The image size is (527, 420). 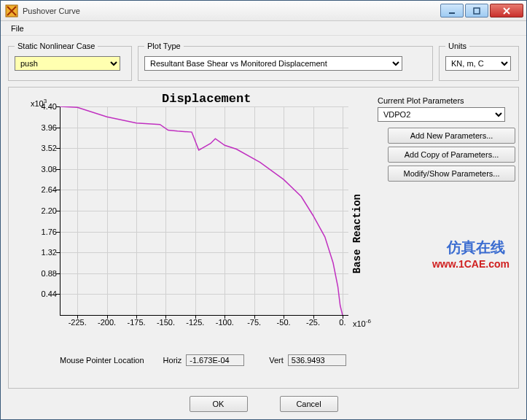 What do you see at coordinates (102, 360) in the screenshot?
I see `mouse-label: Mouse Pointer Location` at bounding box center [102, 360].